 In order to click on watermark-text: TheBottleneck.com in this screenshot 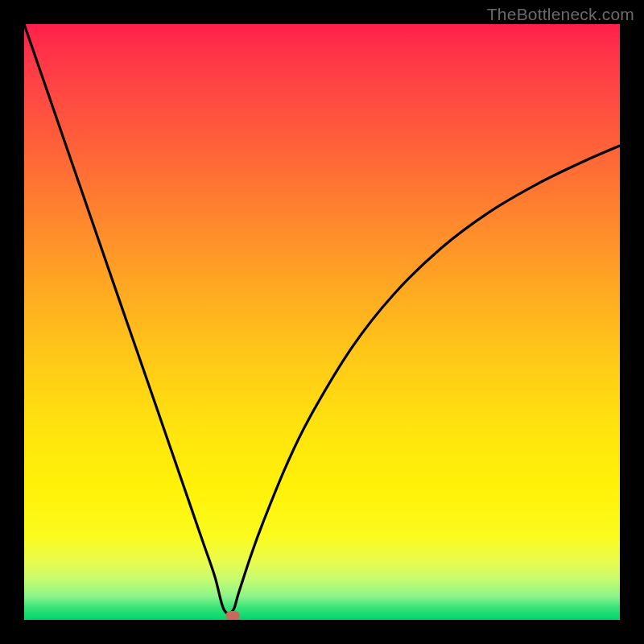, I will do `click(560, 14)`.